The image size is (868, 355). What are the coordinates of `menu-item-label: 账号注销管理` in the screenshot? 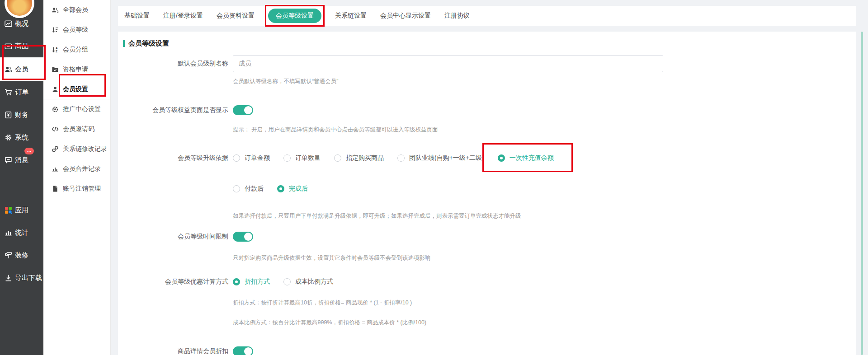 It's located at (82, 189).